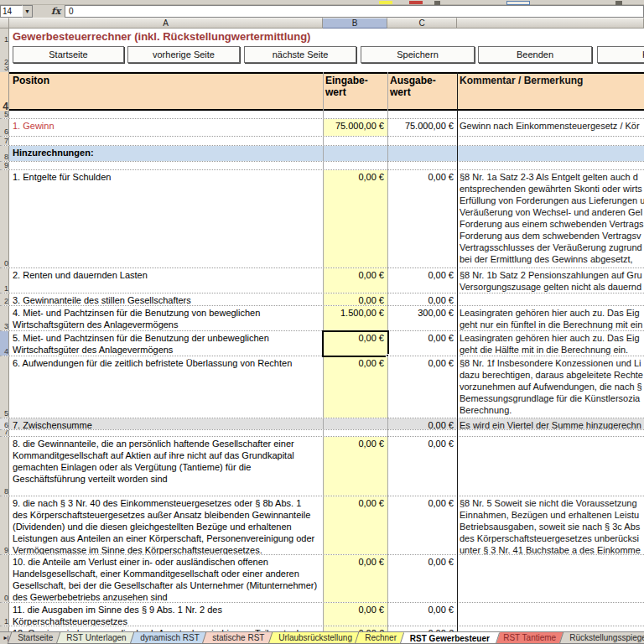  I want to click on name-box-dropdown-icon: ▼, so click(27, 12).